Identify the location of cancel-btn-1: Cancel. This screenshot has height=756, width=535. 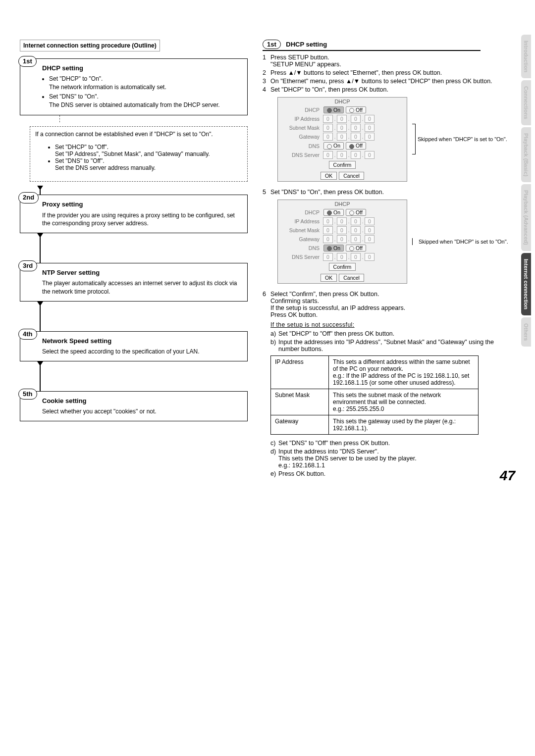
(352, 176).